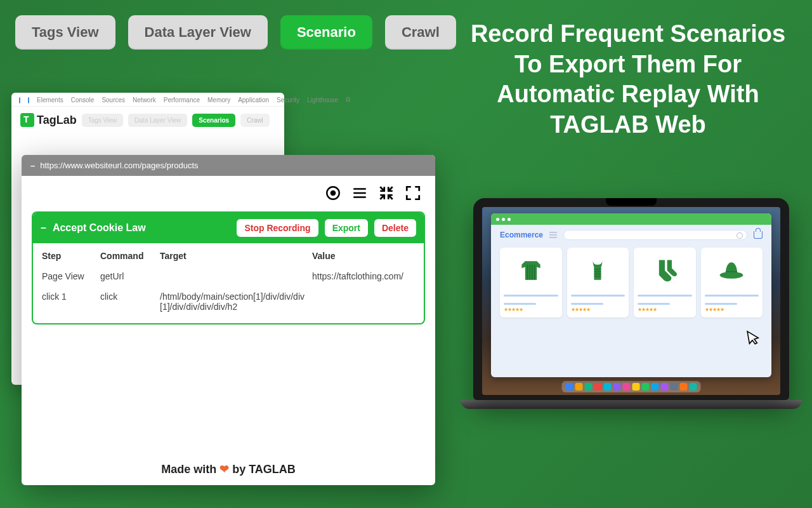 Image resolution: width=812 pixels, height=508 pixels. Describe the element at coordinates (263, 469) in the screenshot. I see `made-with-suffix: by TAGLAB` at that location.